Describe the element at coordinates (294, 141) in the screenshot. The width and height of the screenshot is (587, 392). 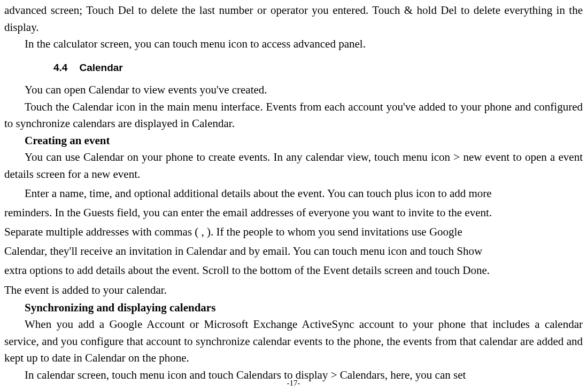
I see `subheading-creating-event: Creating an event` at that location.